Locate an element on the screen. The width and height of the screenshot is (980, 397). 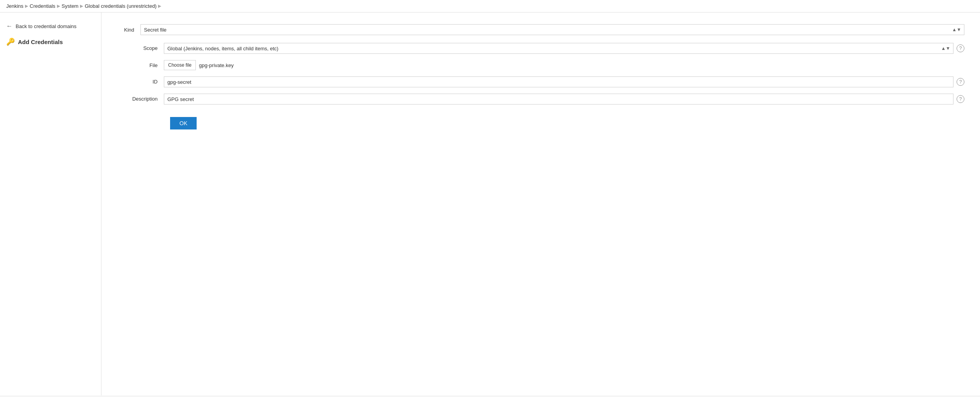
breadcrumb-global: Global credentials (unrestricted) is located at coordinates (121, 6).